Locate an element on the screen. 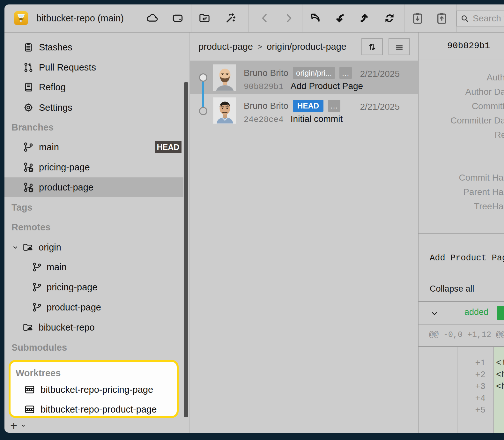 This screenshot has width=504, height=440. commit-meta-line: Bruno Brito origin/pri... ... is located at coordinates (298, 73).